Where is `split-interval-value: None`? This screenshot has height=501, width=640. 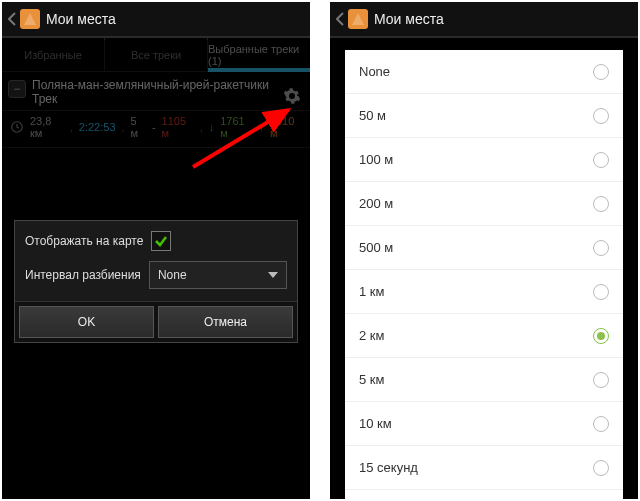 split-interval-value: None is located at coordinates (172, 275).